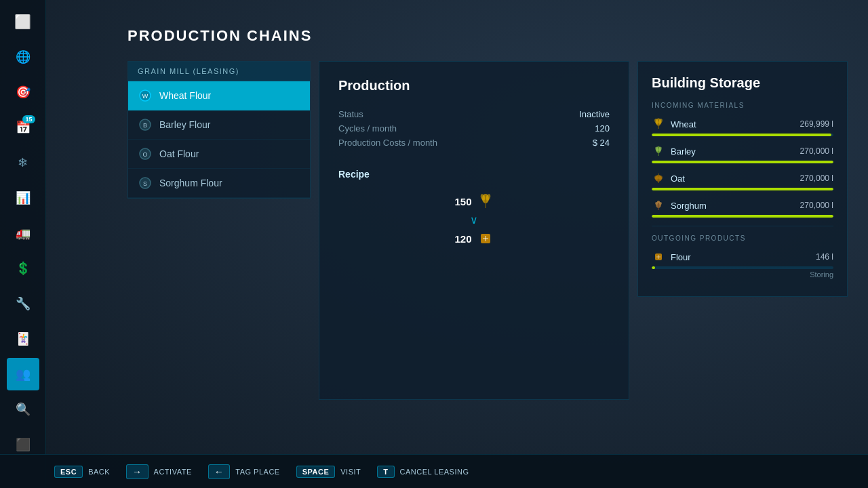 This screenshot has height=488, width=868. What do you see at coordinates (23, 374) in the screenshot?
I see `people-icon: 👥` at bounding box center [23, 374].